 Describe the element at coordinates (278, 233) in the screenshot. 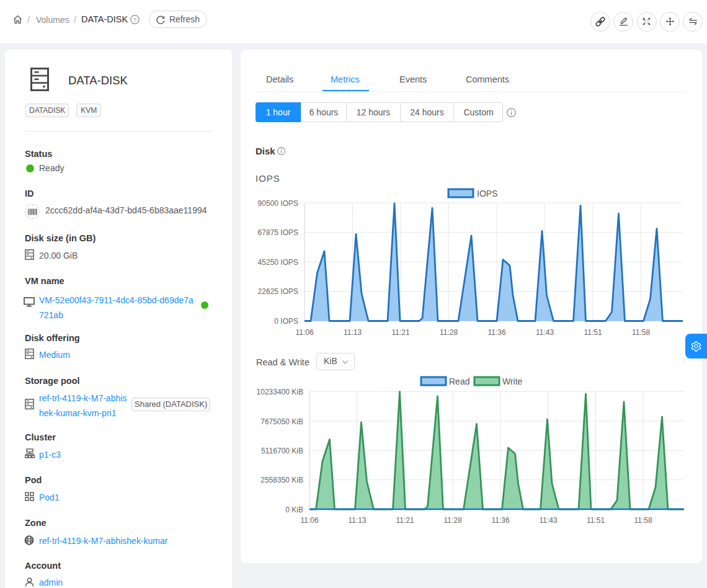

I see `svg-text: 67875 IOPS` at that location.